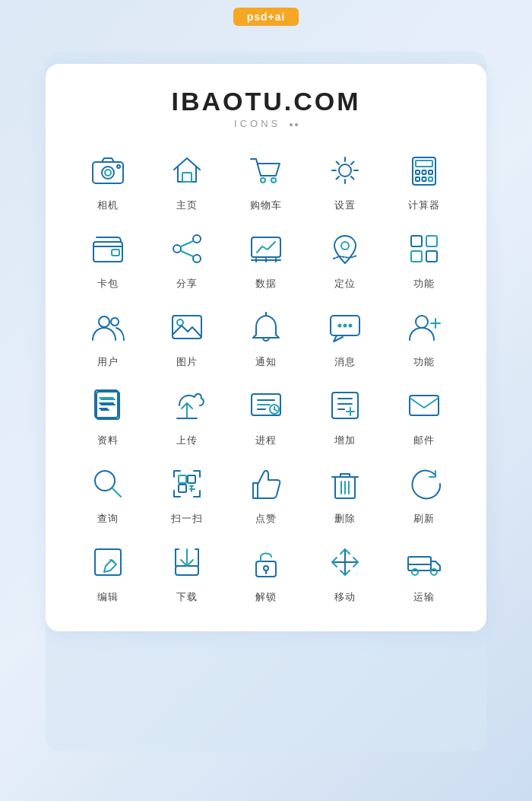  What do you see at coordinates (187, 572) in the screenshot?
I see `icon-item-download: 下载` at bounding box center [187, 572].